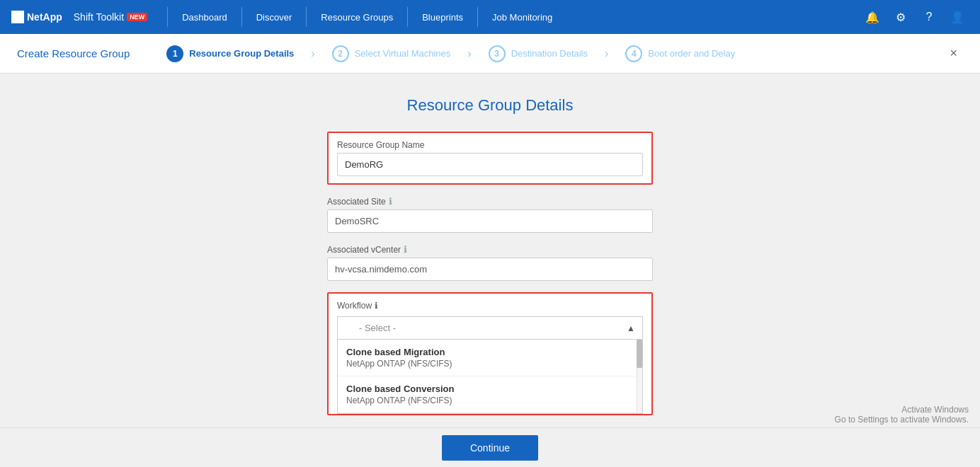 The image size is (980, 467). Describe the element at coordinates (477, 17) in the screenshot. I see `nav-sep4` at that location.